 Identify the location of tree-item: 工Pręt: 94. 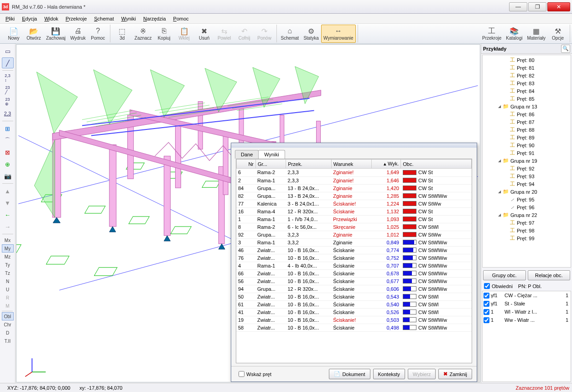
(526, 184).